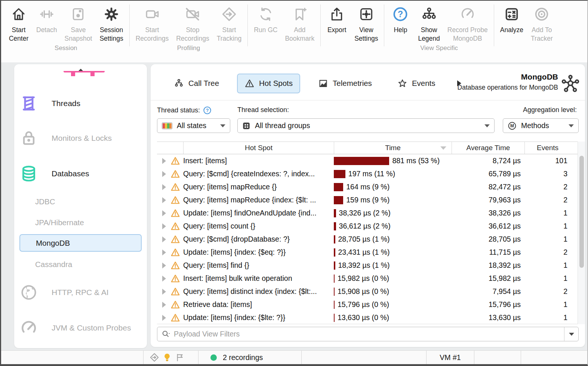 The image size is (588, 366). I want to click on view-settings-button: View Settings, so click(366, 22).